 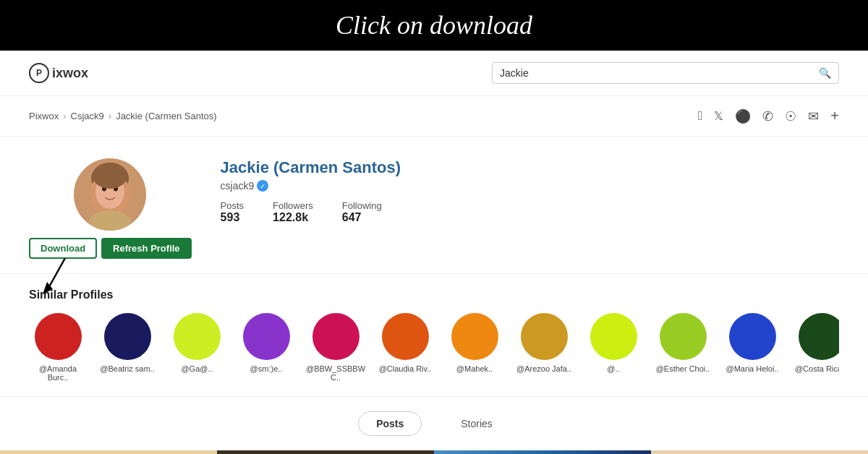 I want to click on tab-posts: Posts, so click(x=390, y=424).